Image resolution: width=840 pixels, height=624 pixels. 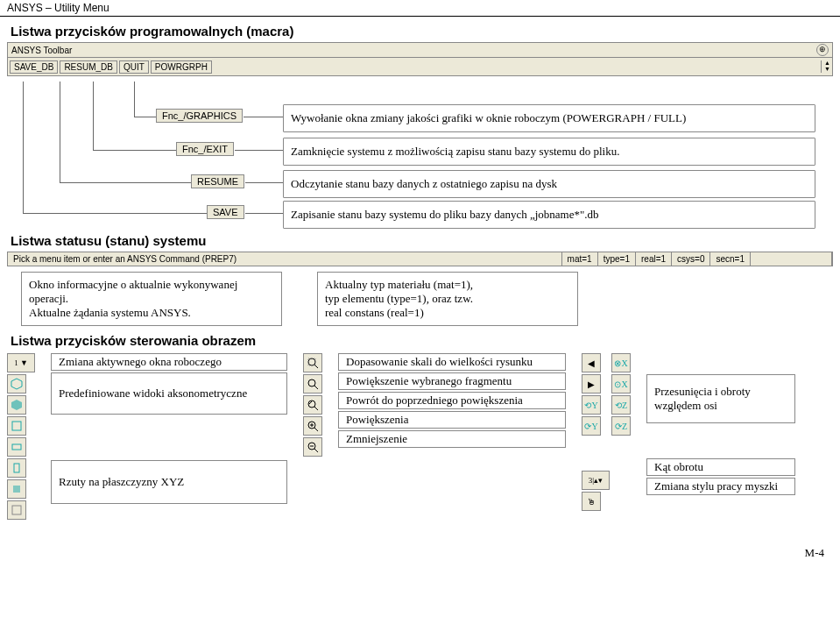 What do you see at coordinates (134, 67) in the screenshot?
I see `toolbar-btn-quit: QUIT` at bounding box center [134, 67].